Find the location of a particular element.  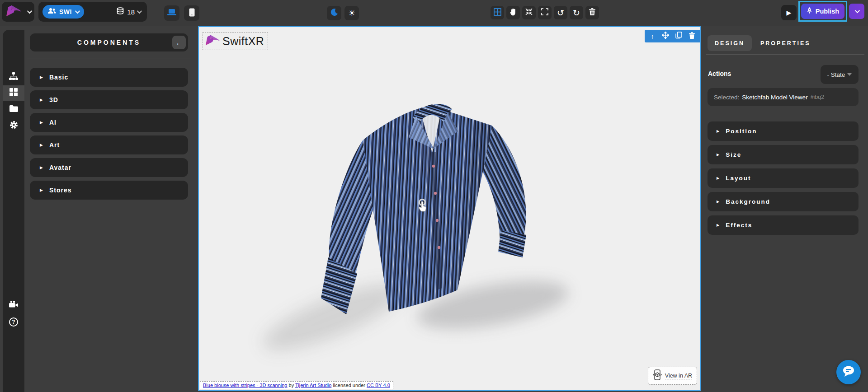

section-label: Position is located at coordinates (741, 131).